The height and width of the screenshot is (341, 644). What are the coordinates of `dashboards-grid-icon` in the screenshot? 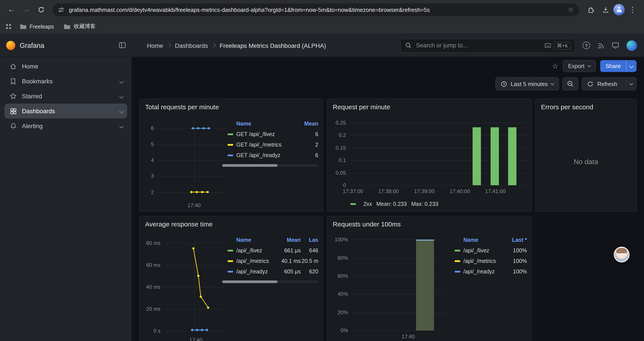 It's located at (13, 111).